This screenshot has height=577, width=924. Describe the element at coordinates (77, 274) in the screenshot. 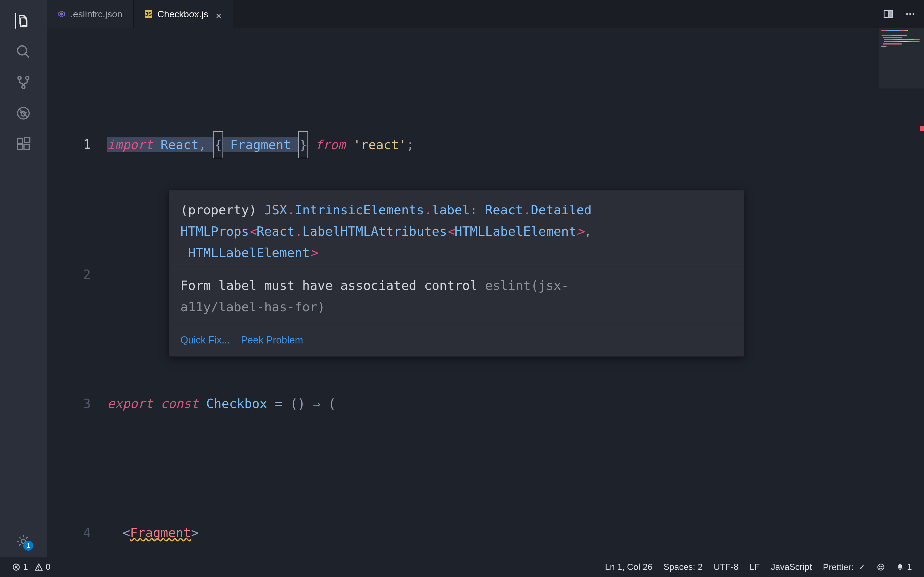

I see `line-number: 2` at that location.